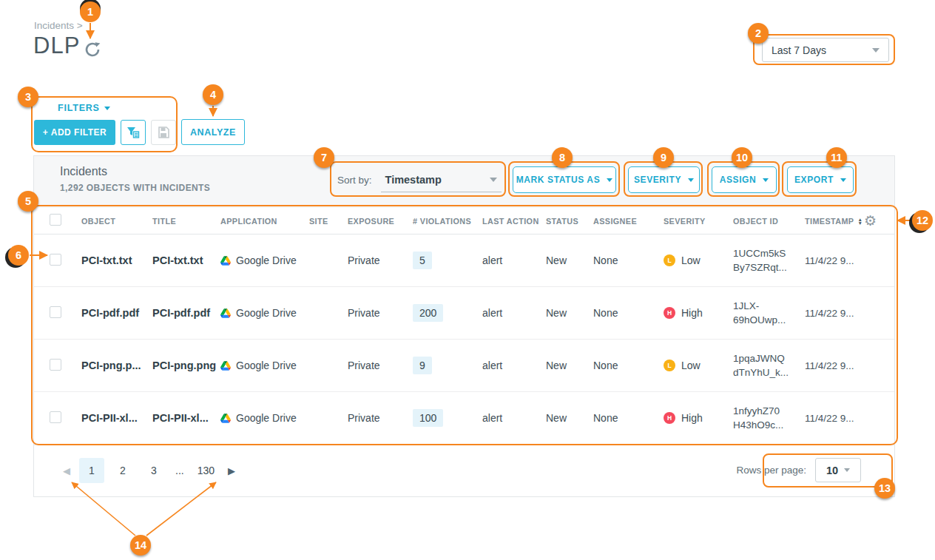 The width and height of the screenshot is (935, 560). What do you see at coordinates (117, 313) in the screenshot?
I see `cell-object: PCI-pdf.pdf` at bounding box center [117, 313].